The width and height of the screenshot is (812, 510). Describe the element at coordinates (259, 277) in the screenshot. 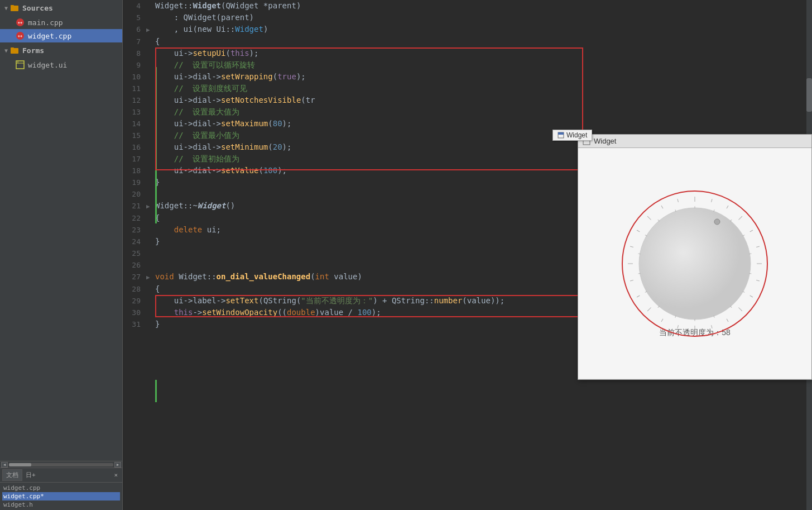

I see `line-content-27: void Widget::on_dial_valueChanged(int va…` at that location.